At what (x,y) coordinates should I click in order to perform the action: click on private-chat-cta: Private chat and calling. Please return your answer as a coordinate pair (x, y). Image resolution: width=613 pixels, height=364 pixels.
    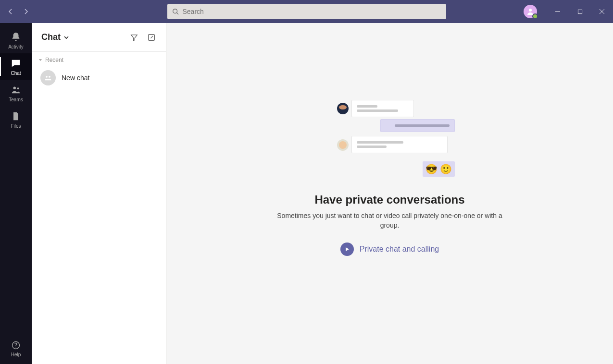
    Looking at the image, I should click on (389, 249).